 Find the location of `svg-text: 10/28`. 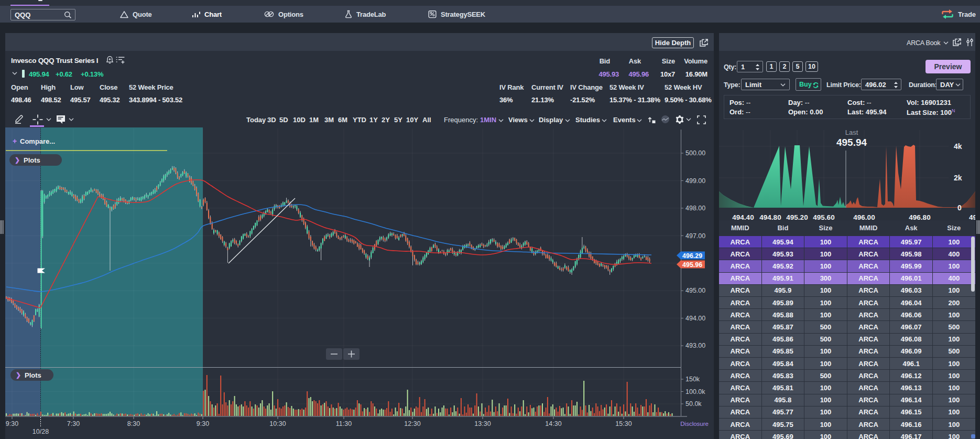

svg-text: 10/28 is located at coordinates (41, 432).